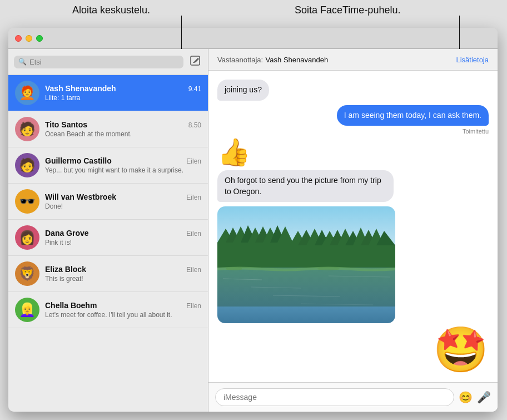 This screenshot has height=420, width=507. Describe the element at coordinates (193, 270) in the screenshot. I see `conv-time-eliza: Eilen` at that location.